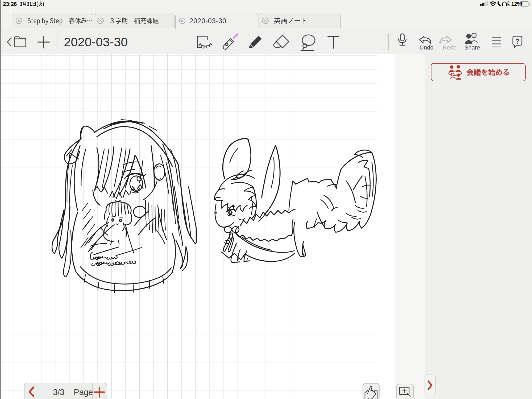 The width and height of the screenshot is (532, 399). Describe the element at coordinates (59, 392) in the screenshot. I see `svg-text: 3/3` at that location.